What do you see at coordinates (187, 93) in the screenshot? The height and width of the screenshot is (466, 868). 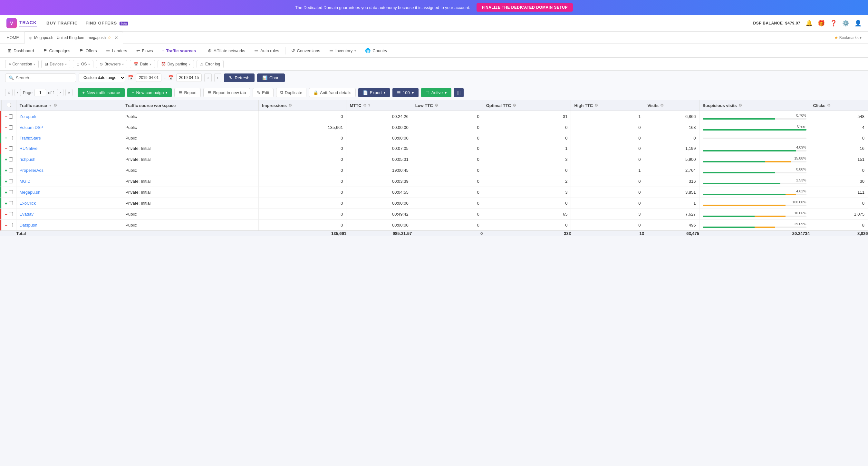 I see `report-button: ☰ Report` at bounding box center [187, 93].